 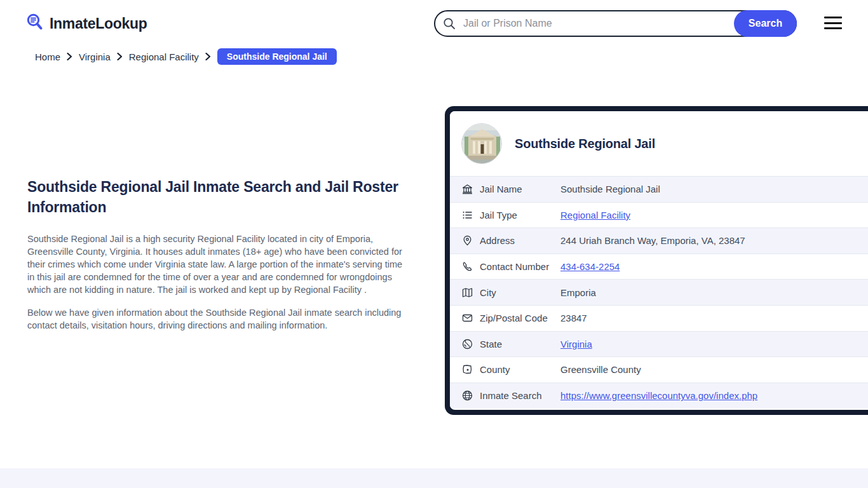 What do you see at coordinates (659, 395) in the screenshot?
I see `table-row-inmate-search: Inmate Search https://www.greensvillecou…` at bounding box center [659, 395].